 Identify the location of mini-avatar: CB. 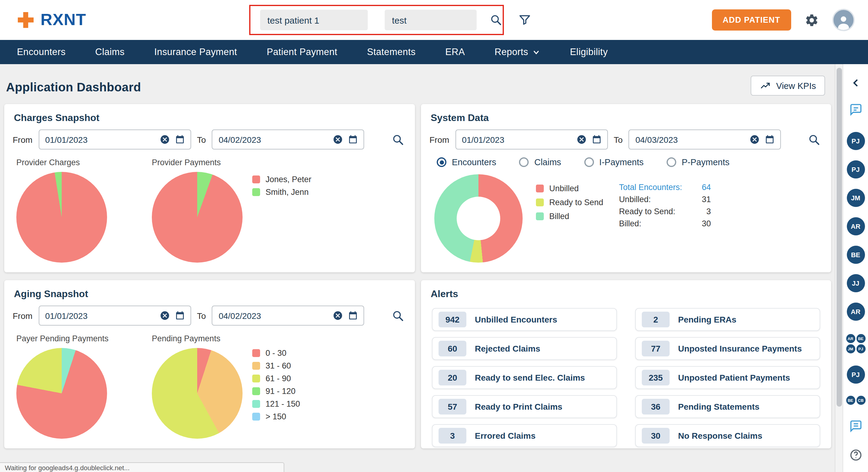
(861, 401).